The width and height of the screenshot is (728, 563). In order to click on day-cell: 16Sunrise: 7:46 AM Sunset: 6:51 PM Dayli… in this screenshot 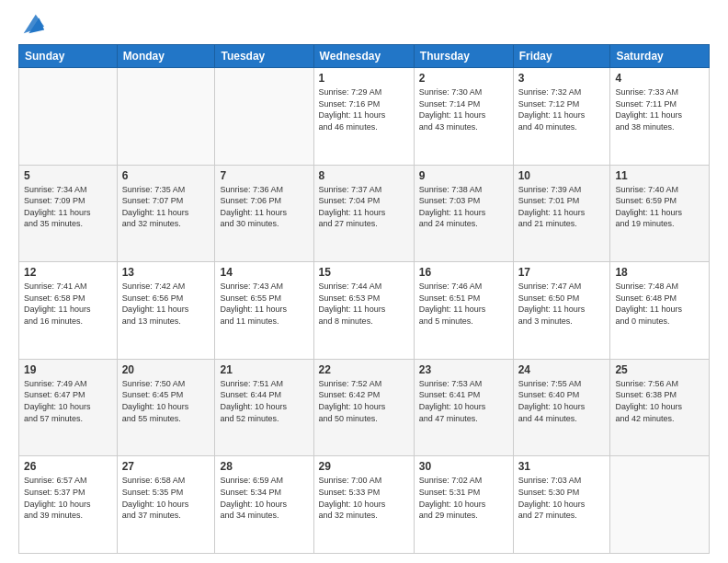, I will do `click(463, 311)`.